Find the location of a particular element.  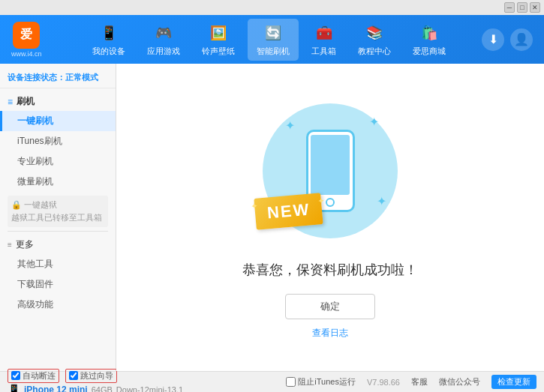

notice-label: 一键越狱 is located at coordinates (41, 205).